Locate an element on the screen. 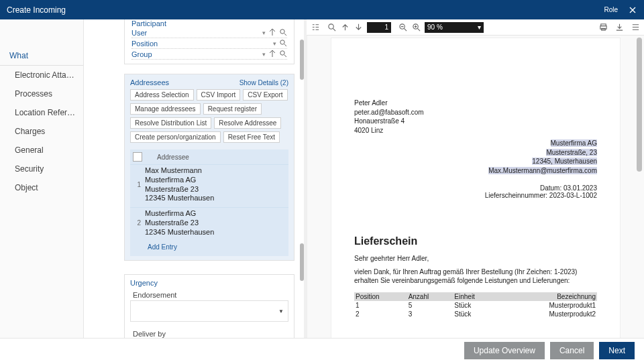 The image size is (644, 362). doc-meta: Datum: 03.01.2023 Lieferscheinnummer: 20… is located at coordinates (476, 192).